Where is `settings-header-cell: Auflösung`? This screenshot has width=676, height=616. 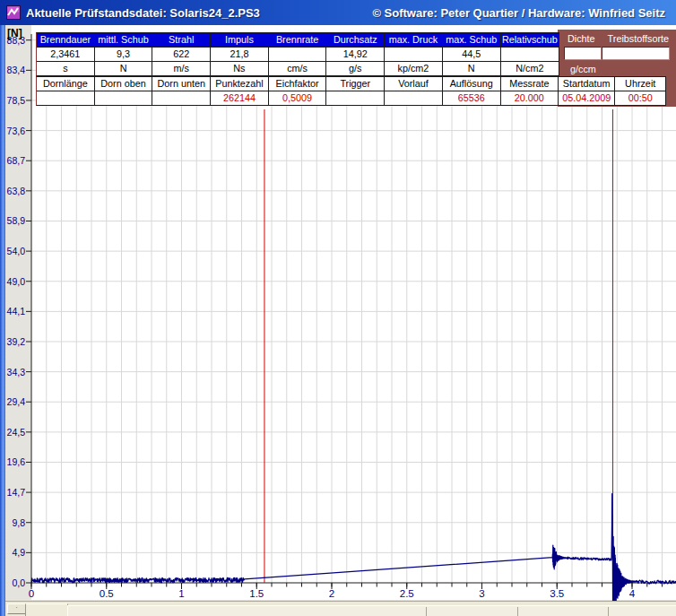 settings-header-cell: Auflösung is located at coordinates (472, 84).